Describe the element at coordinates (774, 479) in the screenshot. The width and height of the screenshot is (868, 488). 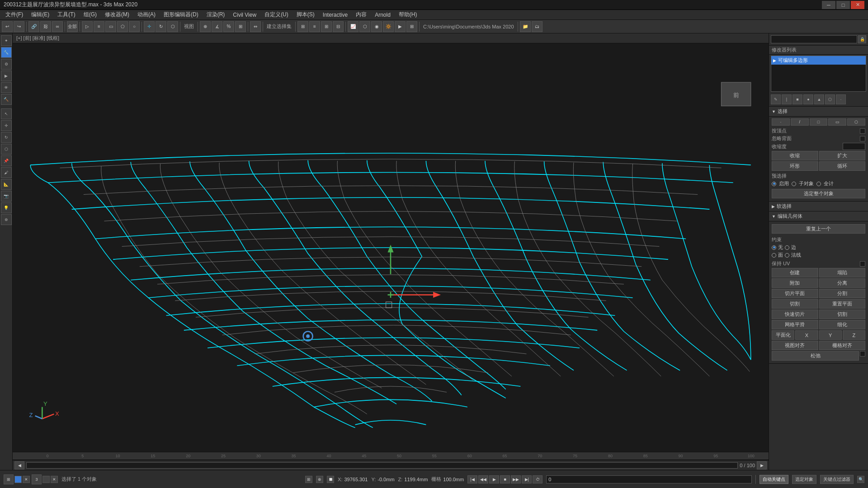
I see `auto-key-button: 自动关键点` at that location.